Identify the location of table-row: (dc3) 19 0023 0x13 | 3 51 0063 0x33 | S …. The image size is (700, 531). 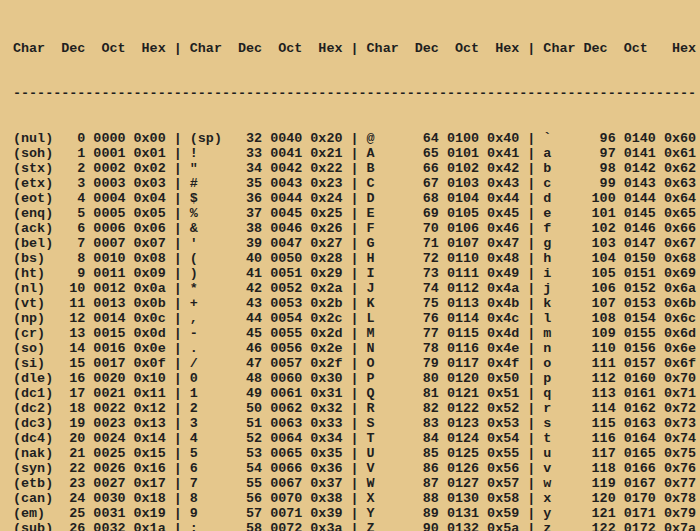
(356, 424).